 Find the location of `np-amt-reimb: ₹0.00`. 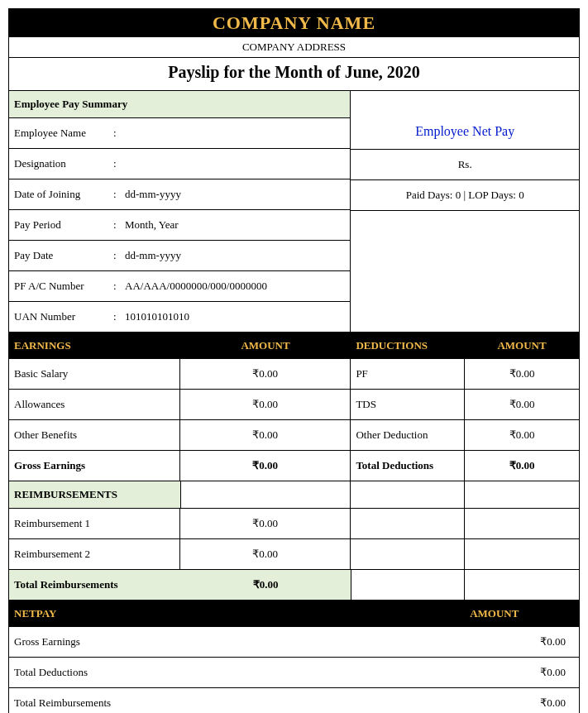

np-amt-reimb: ₹0.00 is located at coordinates (522, 701).